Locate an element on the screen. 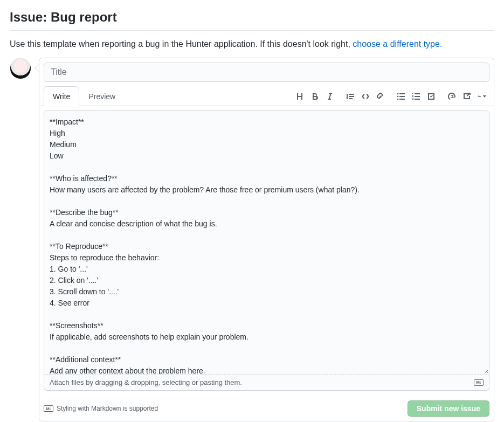 This screenshot has width=504, height=422. quote-icon is located at coordinates (350, 96).